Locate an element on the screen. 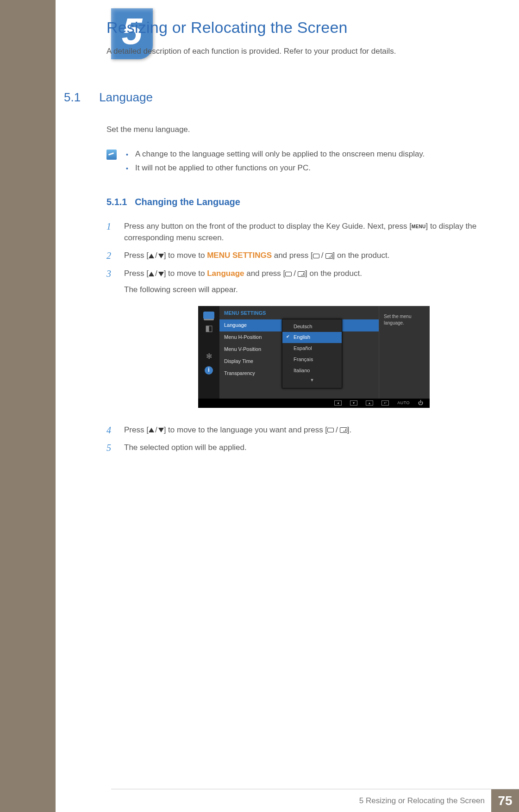  step-number: 3 is located at coordinates (111, 274).